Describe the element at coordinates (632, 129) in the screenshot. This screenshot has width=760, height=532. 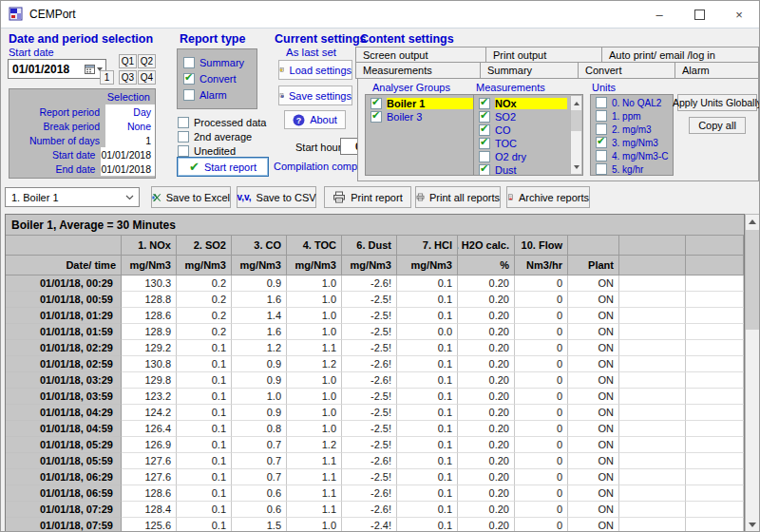
I see `list-item: 2. mg/m3` at that location.